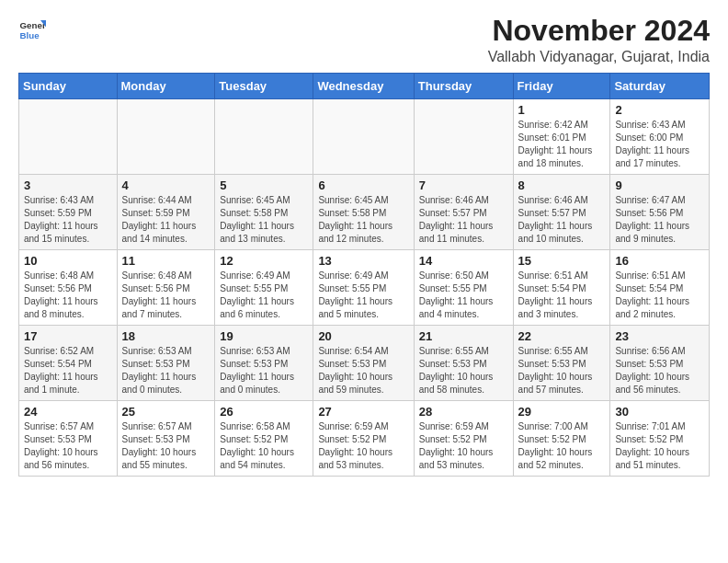 This screenshot has height=563, width=728. Describe the element at coordinates (68, 261) in the screenshot. I see `day-number: 10` at that location.